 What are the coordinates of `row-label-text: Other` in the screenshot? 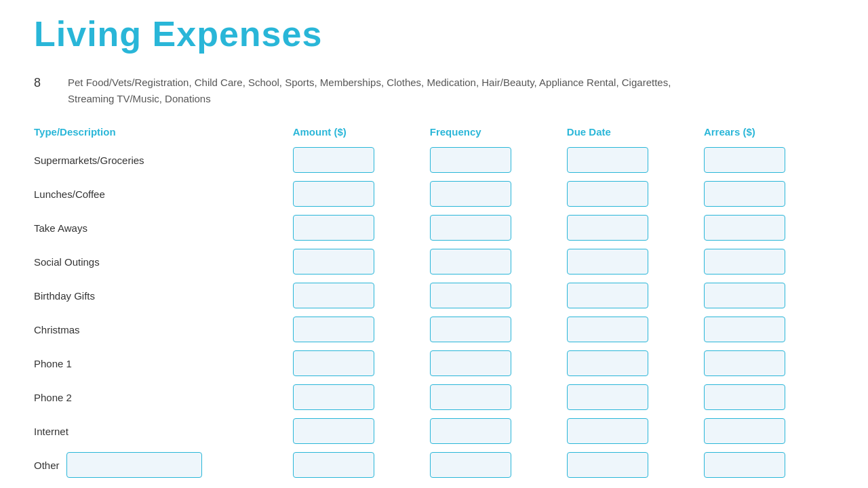 It's located at (47, 465).